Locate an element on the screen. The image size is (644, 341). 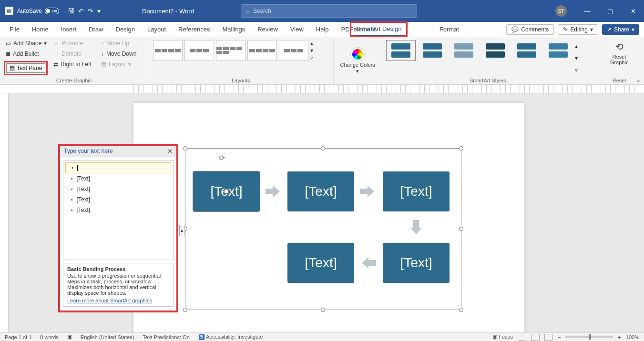
move-up-button: ↑ Move Up is located at coordinates (119, 43).